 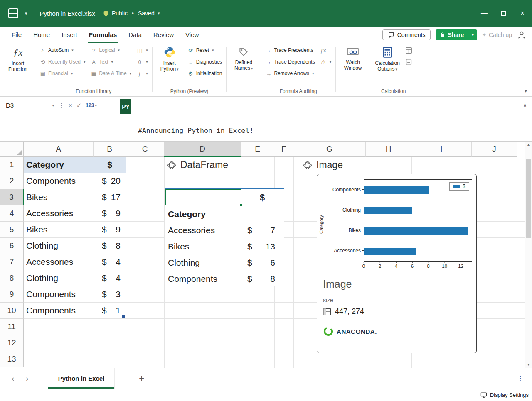 I want to click on document-title: Python in Excel.xlsx, so click(x=67, y=13).